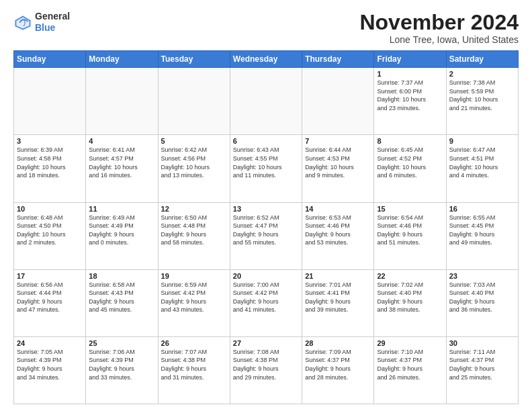 The height and width of the screenshot is (411, 532). What do you see at coordinates (194, 209) in the screenshot?
I see `day-number: 12` at bounding box center [194, 209].